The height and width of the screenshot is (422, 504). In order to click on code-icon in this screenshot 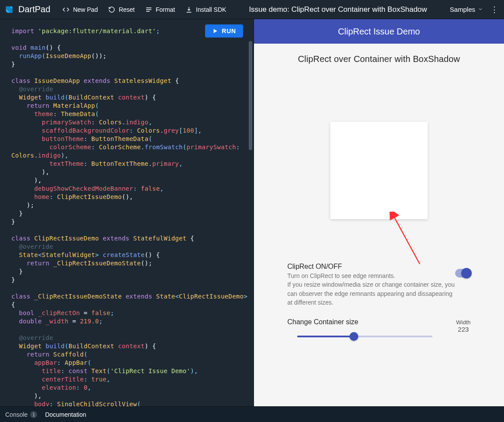, I will do `click(66, 10)`.